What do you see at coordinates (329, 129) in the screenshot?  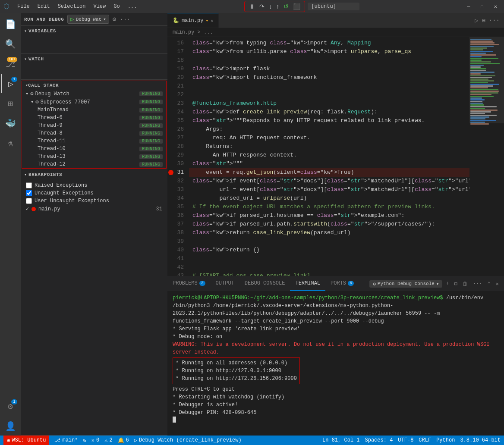 I see `code-line: Args:` at bounding box center [329, 129].